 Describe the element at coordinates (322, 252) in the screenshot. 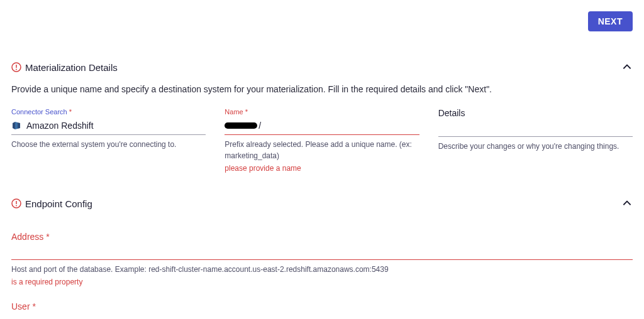

I see `address-input` at that location.